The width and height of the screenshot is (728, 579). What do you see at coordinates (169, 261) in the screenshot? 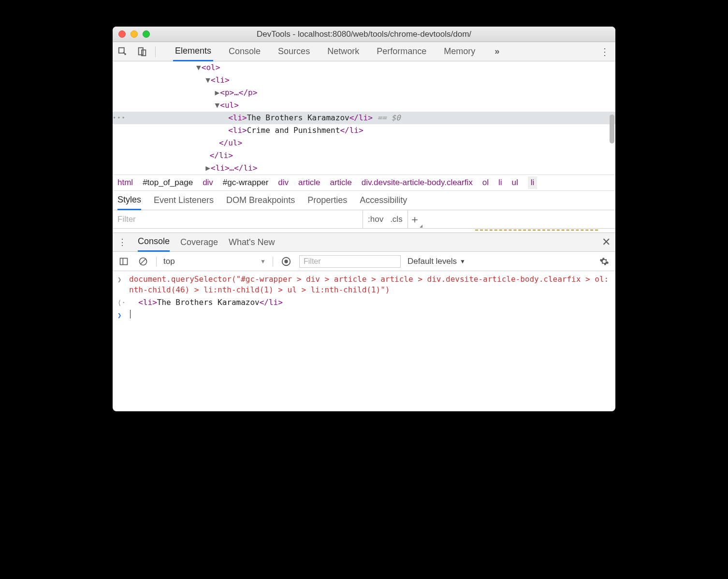
I see `context-label: top` at bounding box center [169, 261].